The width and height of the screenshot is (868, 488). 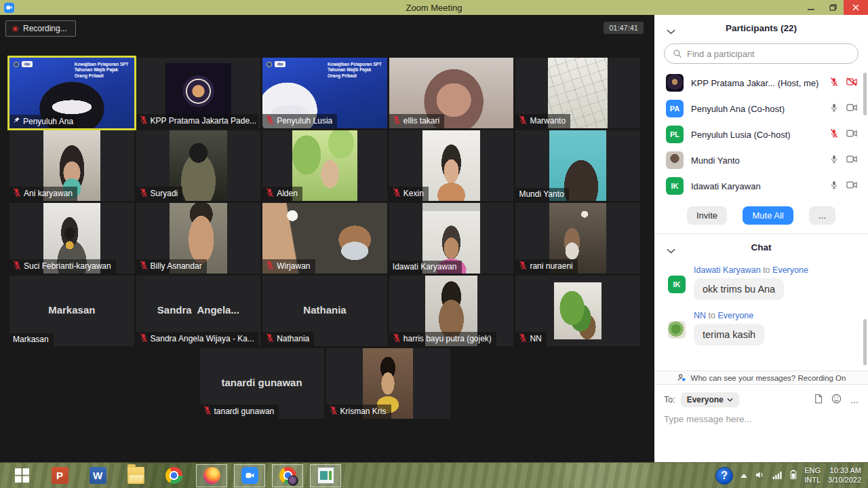 What do you see at coordinates (443, 339) in the screenshot?
I see `tile-name-label: harris bayu putra (gojek)` at bounding box center [443, 339].